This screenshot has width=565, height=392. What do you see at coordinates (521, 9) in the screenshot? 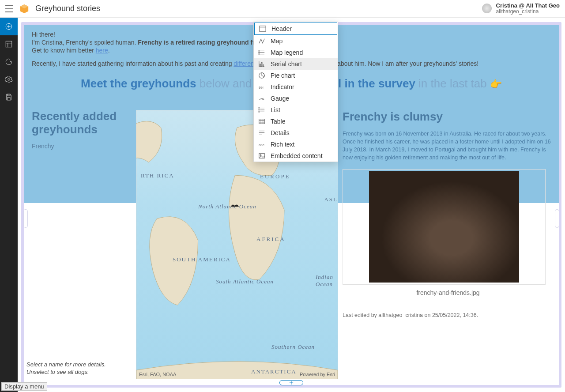
I see `user-block: Cristina @ All That Geo allthatgeo_crist…` at bounding box center [521, 9].